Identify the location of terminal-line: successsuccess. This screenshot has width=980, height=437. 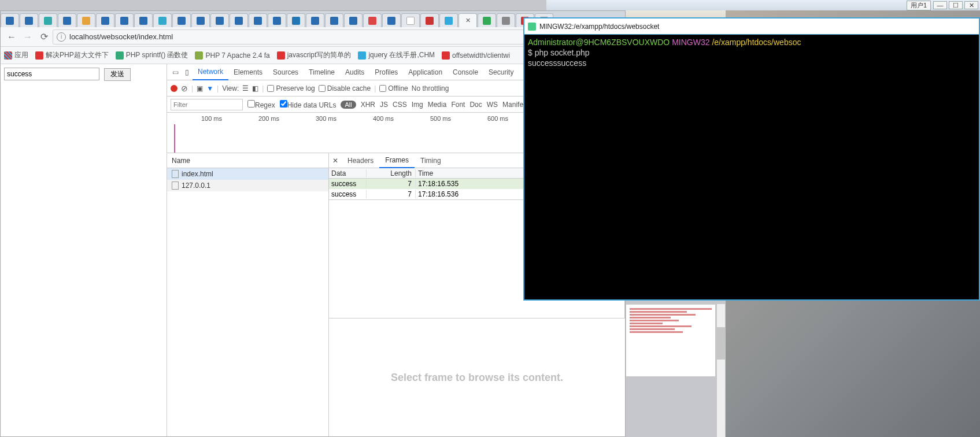
(752, 63).